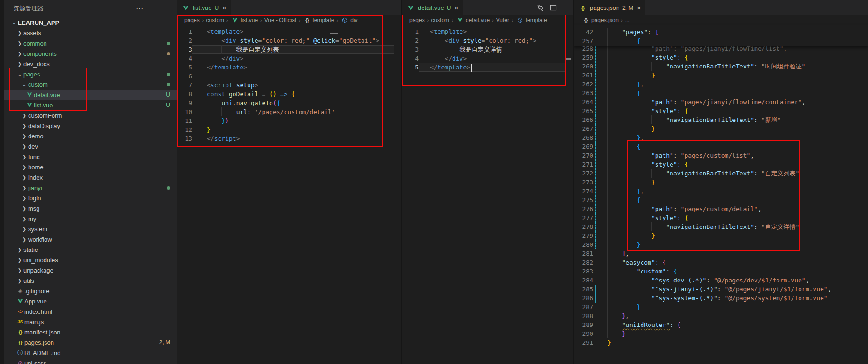 This screenshot has height=364, width=868. I want to click on breadcrumb-item: {}pages.json, so click(600, 20).